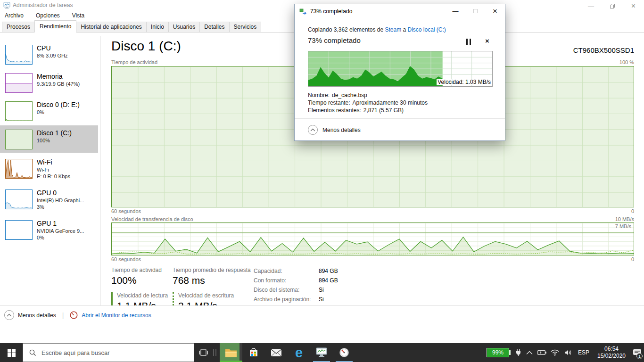 Image resolution: width=644 pixels, height=362 pixels. Describe the element at coordinates (111, 27) in the screenshot. I see `tab-historial: Historial de aplicaciones` at that location.